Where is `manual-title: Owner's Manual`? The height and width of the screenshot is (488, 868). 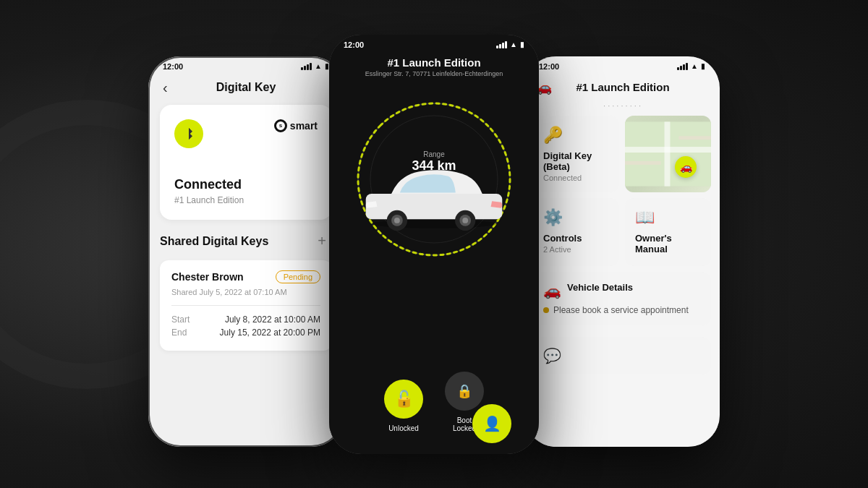 manual-title: Owner's Manual is located at coordinates (668, 244).